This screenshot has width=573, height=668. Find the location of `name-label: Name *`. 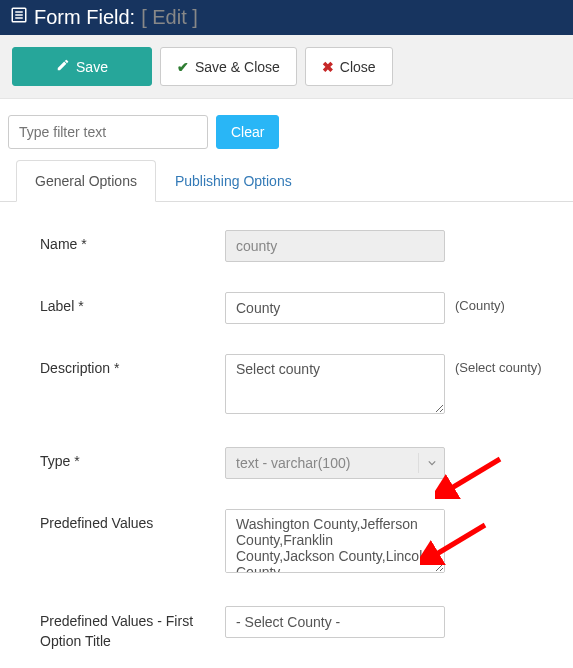

name-label: Name * is located at coordinates (132, 241).